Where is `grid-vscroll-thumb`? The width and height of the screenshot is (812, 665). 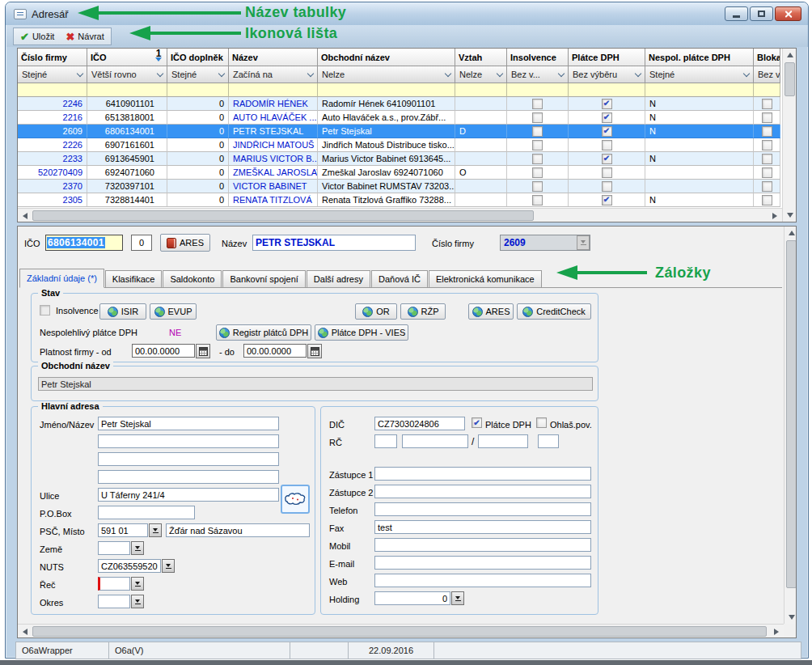 grid-vscroll-thumb is located at coordinates (789, 79).